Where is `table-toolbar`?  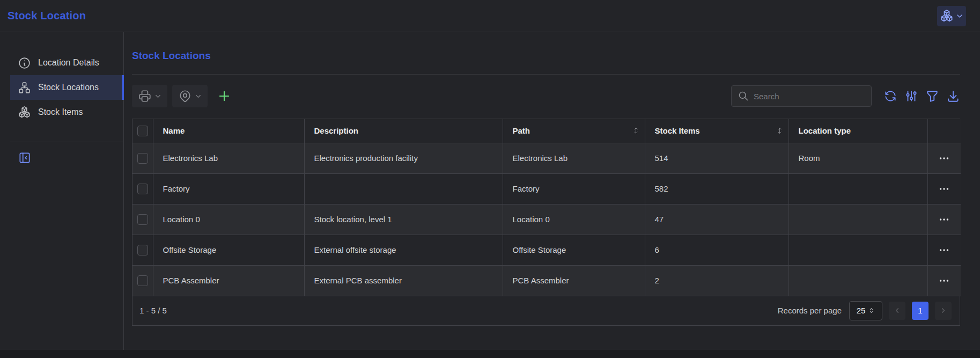
table-toolbar is located at coordinates (546, 96).